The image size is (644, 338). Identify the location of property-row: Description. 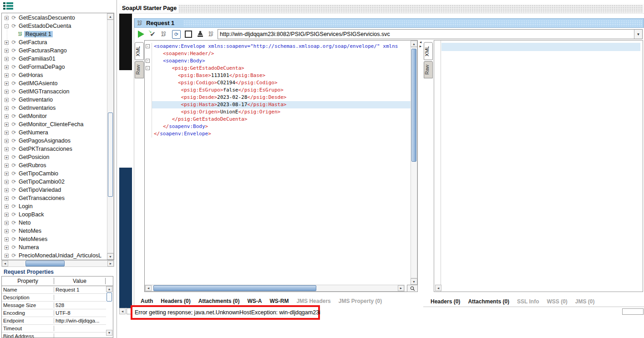
(54, 298).